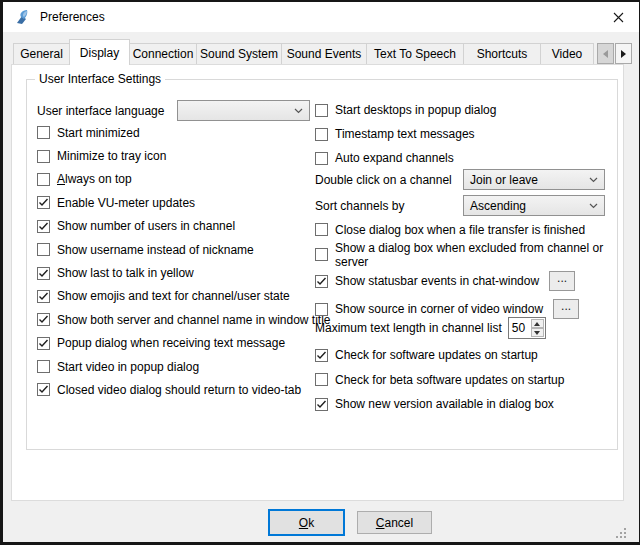 This screenshot has height=545, width=640. Describe the element at coordinates (621, 533) in the screenshot. I see `resize-grip` at that location.